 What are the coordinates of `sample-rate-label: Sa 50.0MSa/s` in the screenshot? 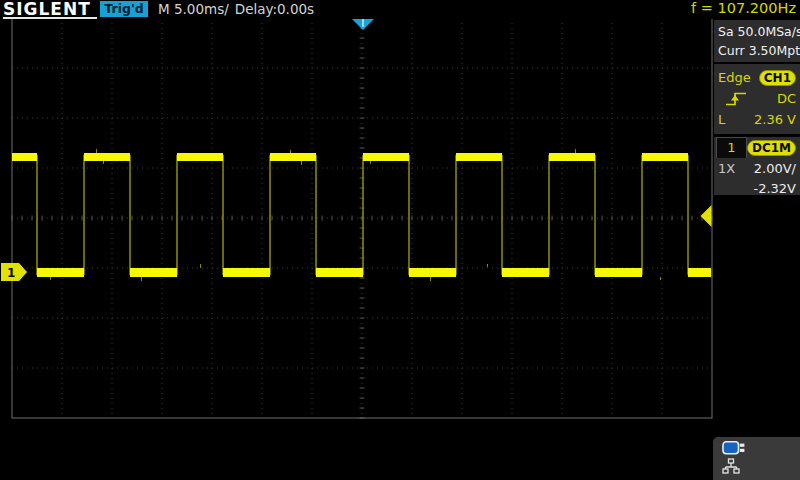 It's located at (759, 32).